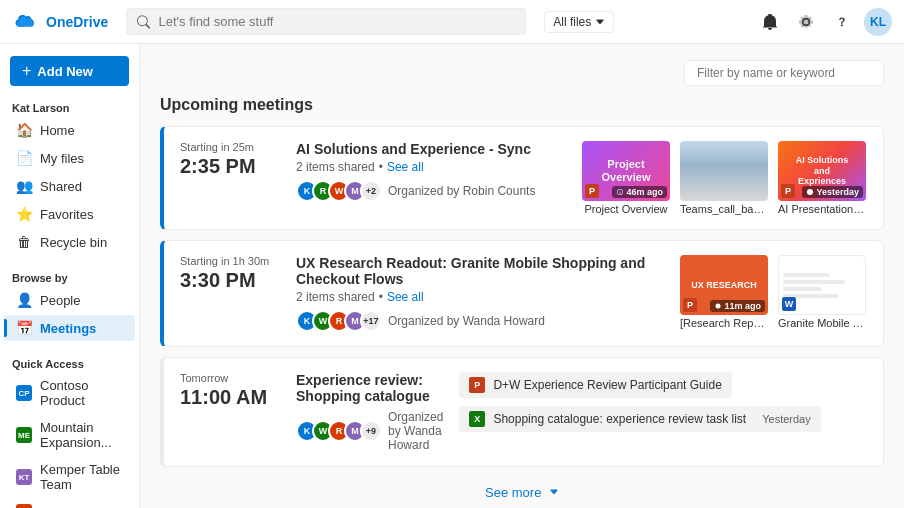 The height and width of the screenshot is (508, 904). I want to click on search-input, so click(336, 22).